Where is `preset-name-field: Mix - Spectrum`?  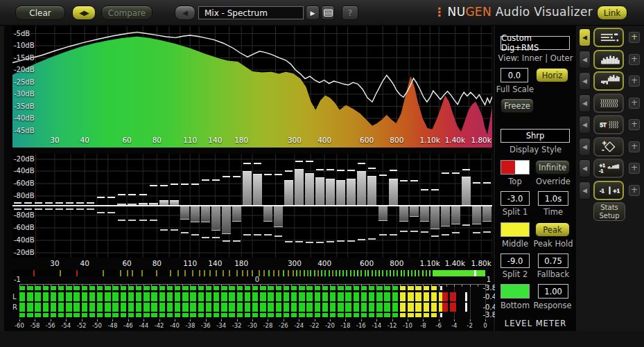 preset-name-field: Mix - Spectrum is located at coordinates (251, 12).